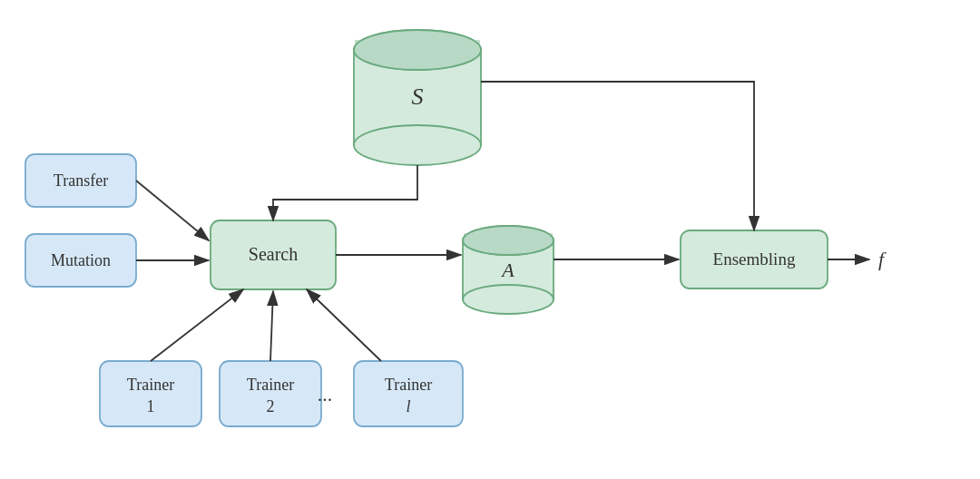 This screenshot has width=980, height=479. Describe the element at coordinates (882, 259) in the screenshot. I see `label-f: f` at that location.